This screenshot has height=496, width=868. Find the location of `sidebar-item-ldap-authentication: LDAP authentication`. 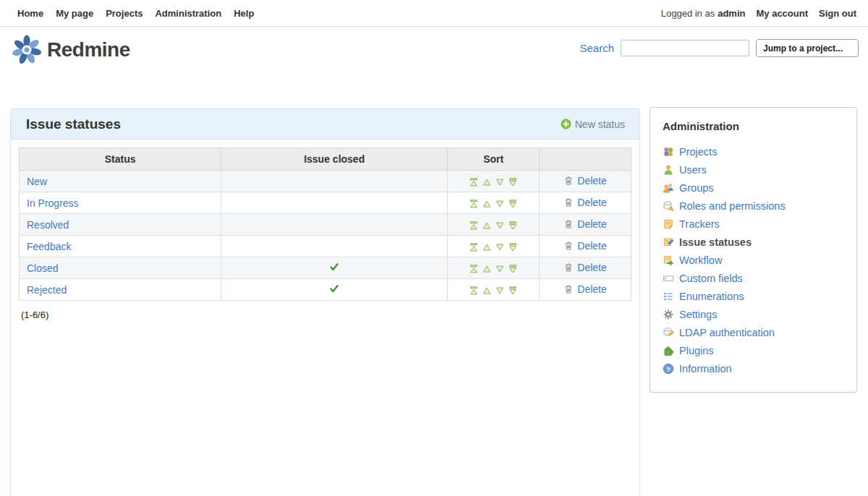

sidebar-item-ldap-authentication: LDAP authentication is located at coordinates (753, 333).